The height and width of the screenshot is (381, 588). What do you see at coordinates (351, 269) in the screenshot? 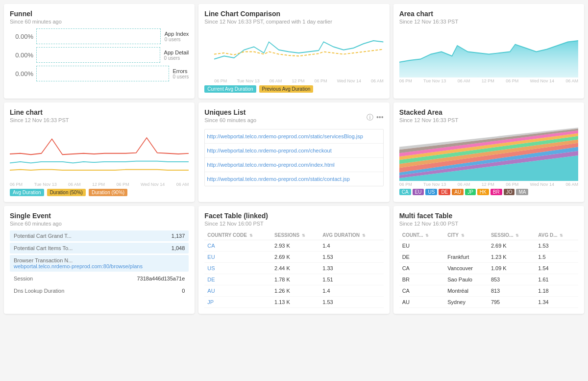
I see `cell-avgdur-2: 1.33` at bounding box center [351, 269].